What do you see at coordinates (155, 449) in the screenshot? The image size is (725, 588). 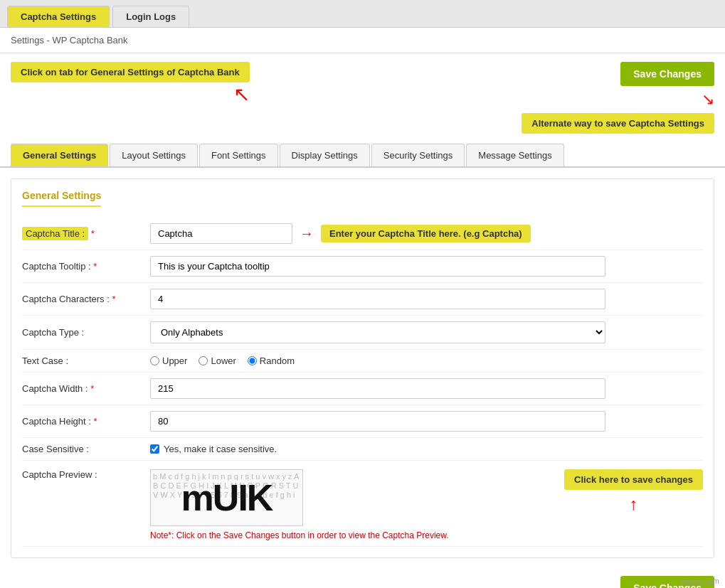 I see `case-sensitive-checkbox` at bounding box center [155, 449].